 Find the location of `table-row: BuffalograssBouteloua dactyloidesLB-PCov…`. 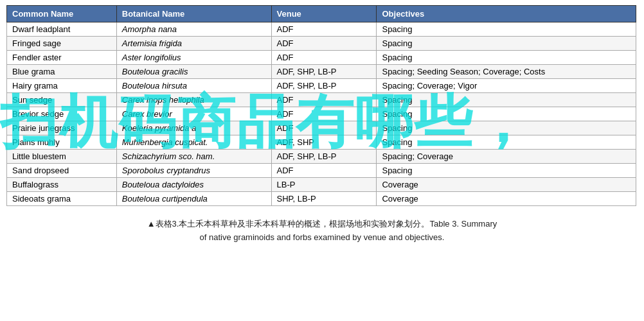

table-row: BuffalograssBouteloua dactyloidesLB-PCov… is located at coordinates (321, 185).